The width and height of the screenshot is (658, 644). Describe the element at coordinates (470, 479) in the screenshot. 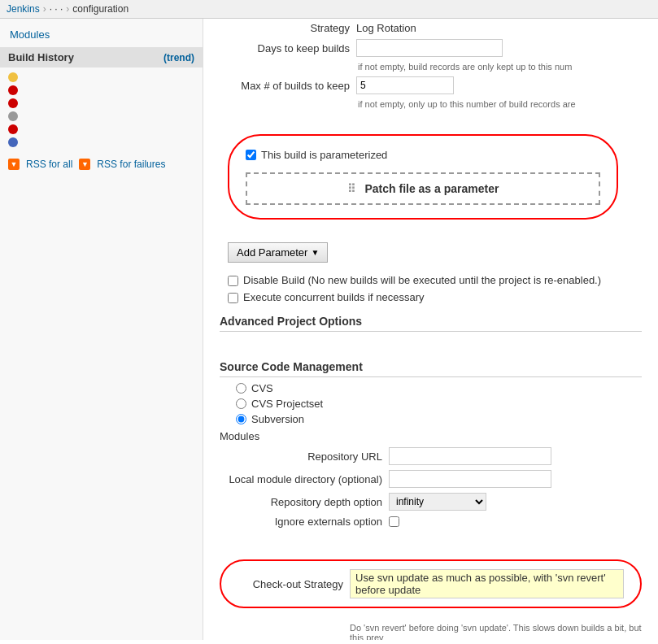

I see `local-module-input` at that location.